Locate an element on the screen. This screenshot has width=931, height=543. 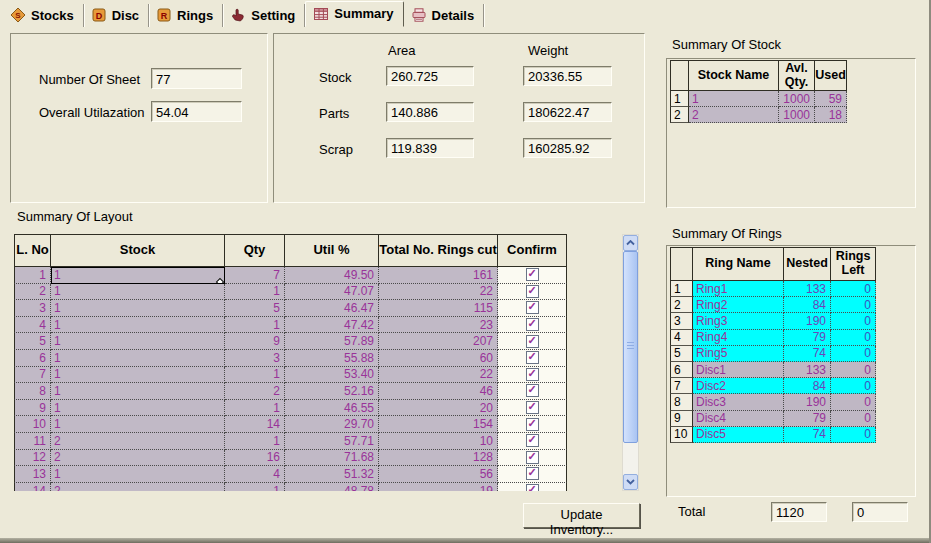
ring-name-cell: Ring2 is located at coordinates (738, 305).